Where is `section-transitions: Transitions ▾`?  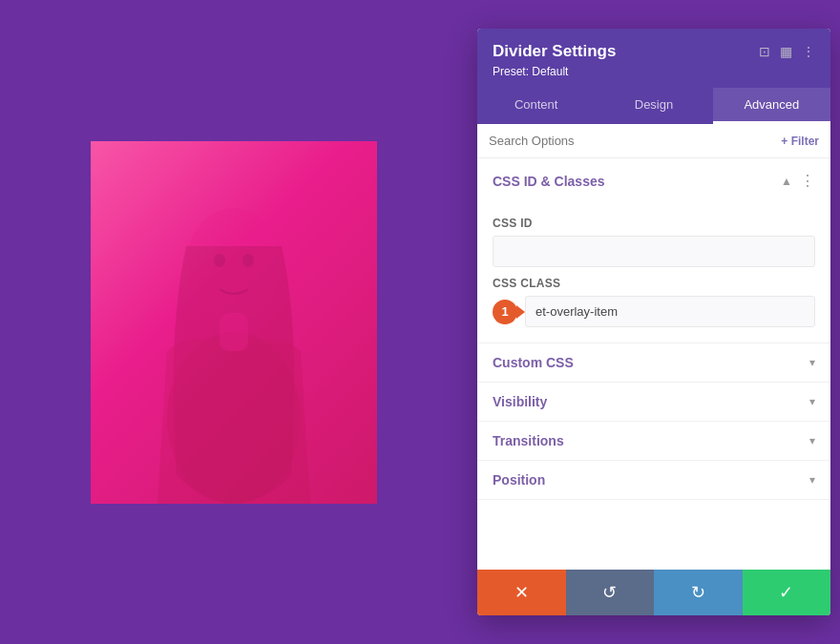 section-transitions: Transitions ▾ is located at coordinates (654, 441).